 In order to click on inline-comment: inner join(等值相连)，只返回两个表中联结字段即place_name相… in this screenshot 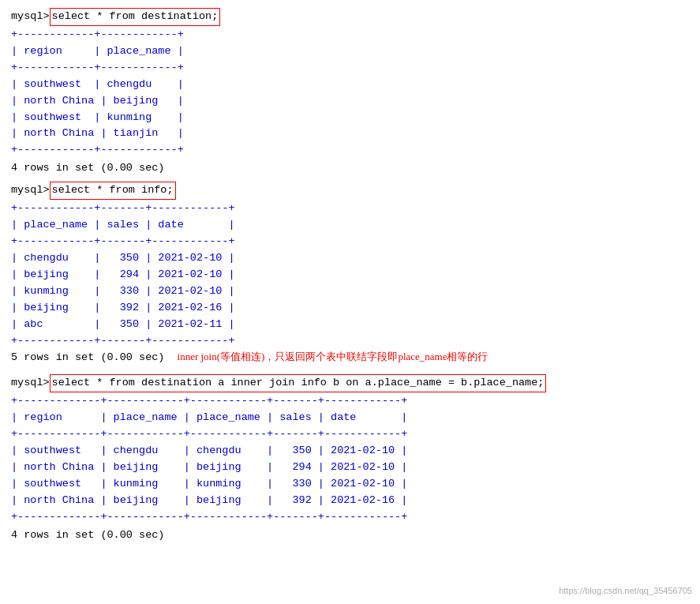, I will do `click(333, 357)`.